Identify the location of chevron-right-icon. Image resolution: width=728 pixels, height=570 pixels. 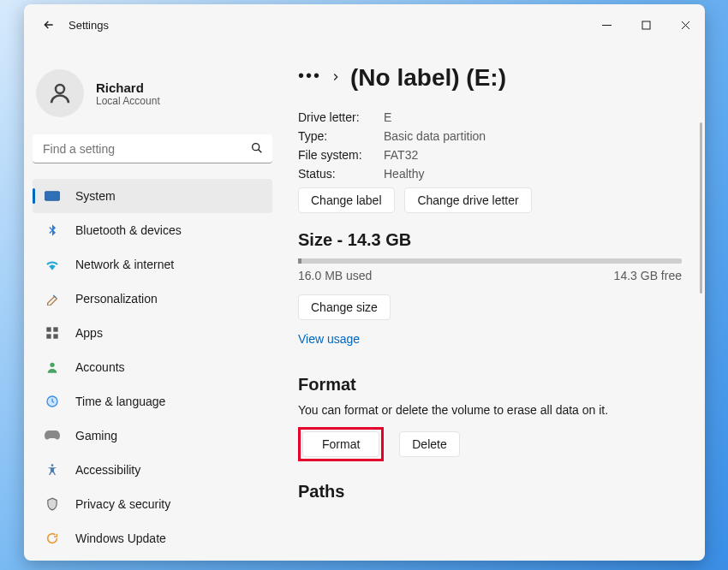
(336, 79).